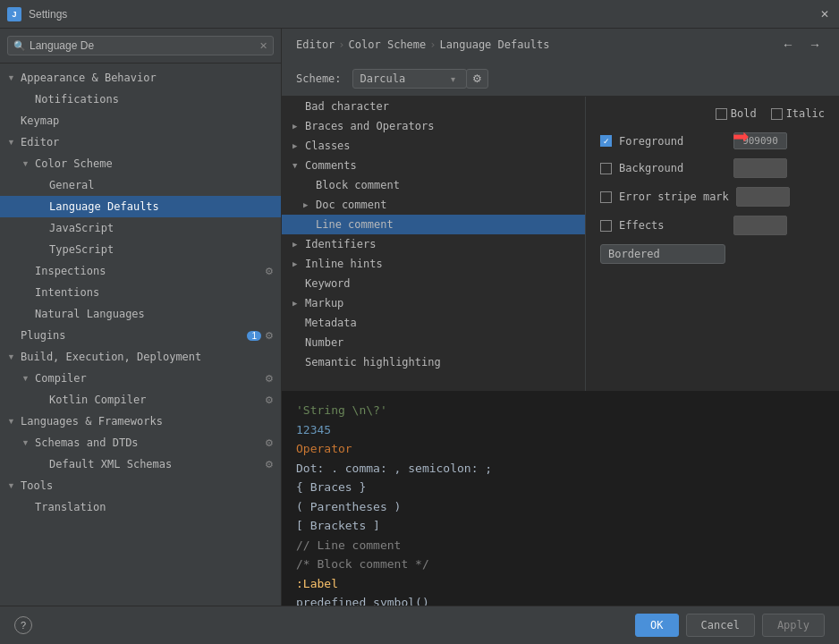  I want to click on effects-color-box, so click(760, 225).